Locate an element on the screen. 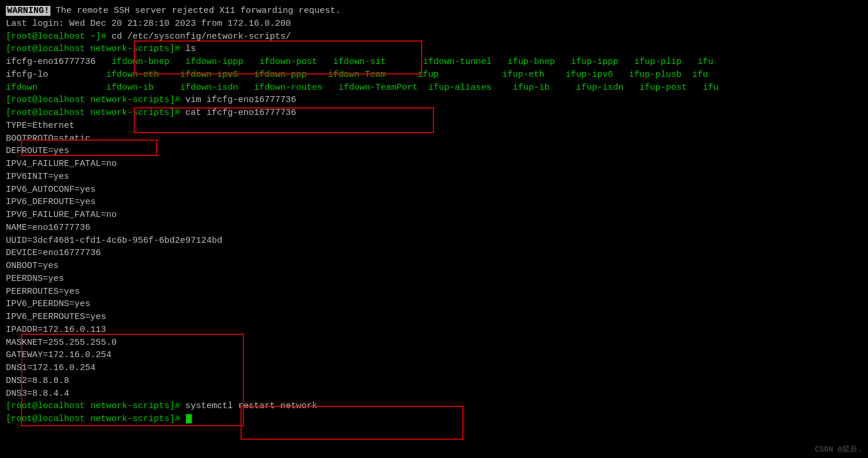 This screenshot has width=868, height=458. ifdown-list5: ifdown-ib ifdown-isdn ifdown-routes is located at coordinates (222, 88).